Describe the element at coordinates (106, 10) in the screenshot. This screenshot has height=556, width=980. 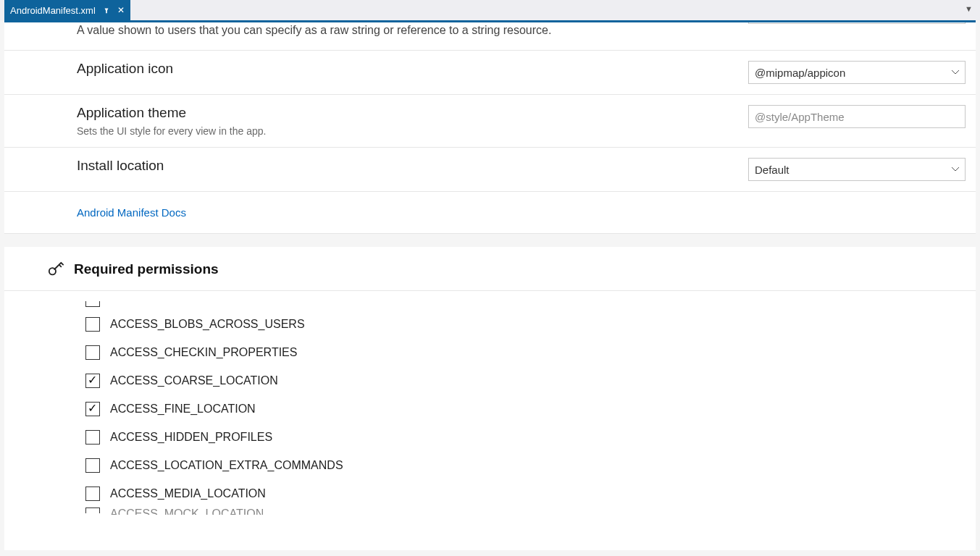
I see `pin-icon` at that location.